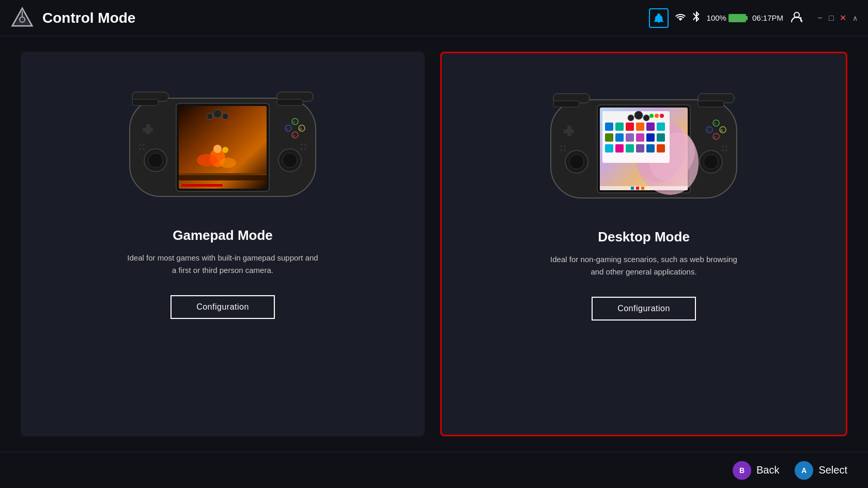  I want to click on battery-percent: 100%, so click(717, 18).